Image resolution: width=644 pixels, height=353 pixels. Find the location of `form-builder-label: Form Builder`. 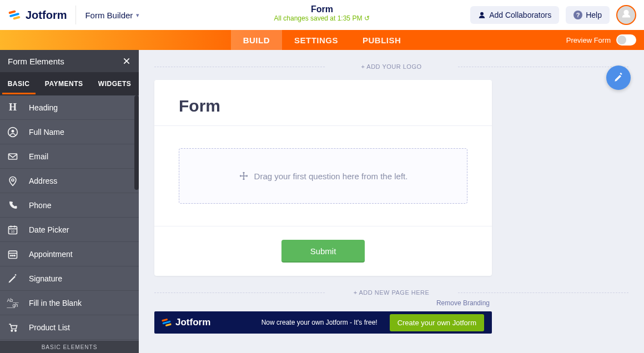

form-builder-label: Form Builder is located at coordinates (109, 16).